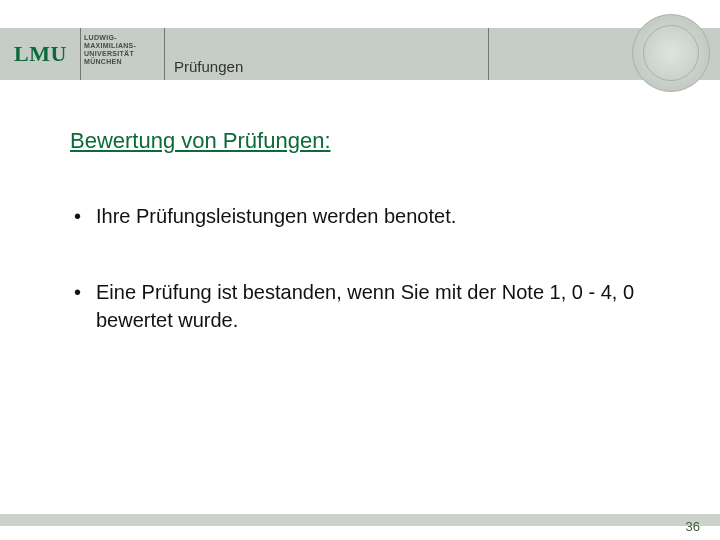 The height and width of the screenshot is (540, 720). I want to click on bullet-item: Eine Prüfung ist bestanden, wenn Sie mit…, so click(365, 306).